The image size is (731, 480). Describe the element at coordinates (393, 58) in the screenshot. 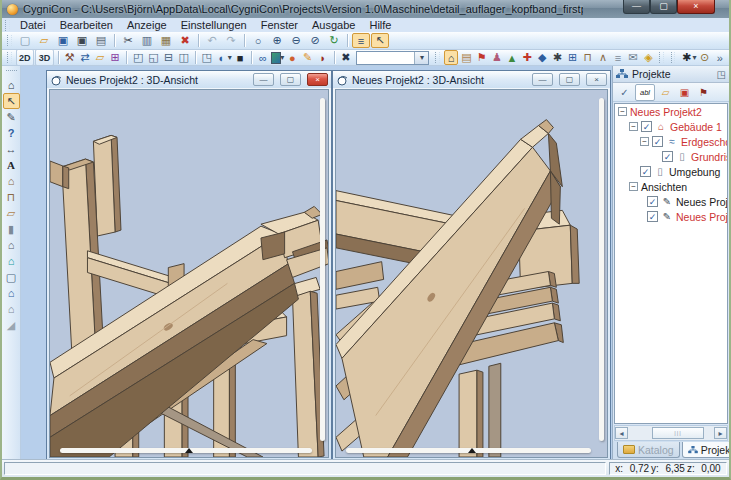

I see `layer-combobox: ▾` at that location.